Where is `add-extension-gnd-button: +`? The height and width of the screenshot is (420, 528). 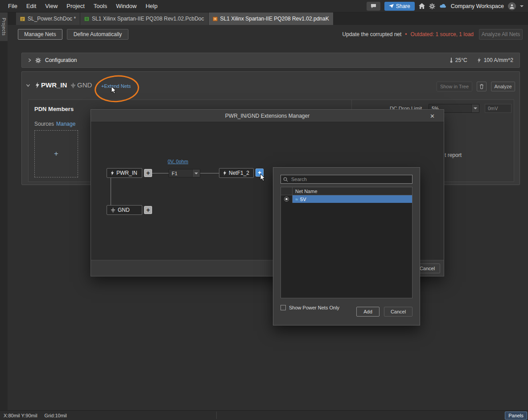
add-extension-gnd-button: + is located at coordinates (148, 210).